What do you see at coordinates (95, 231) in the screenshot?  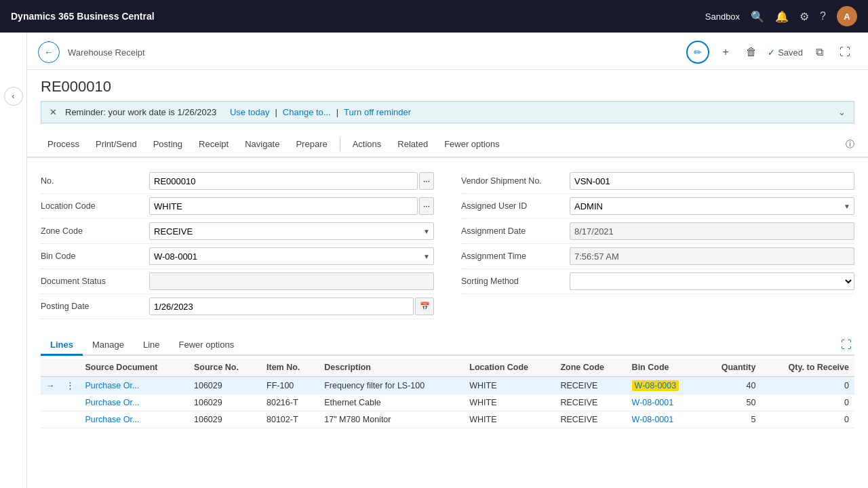 I see `field-zone-code-label: Zone Code` at bounding box center [95, 231].